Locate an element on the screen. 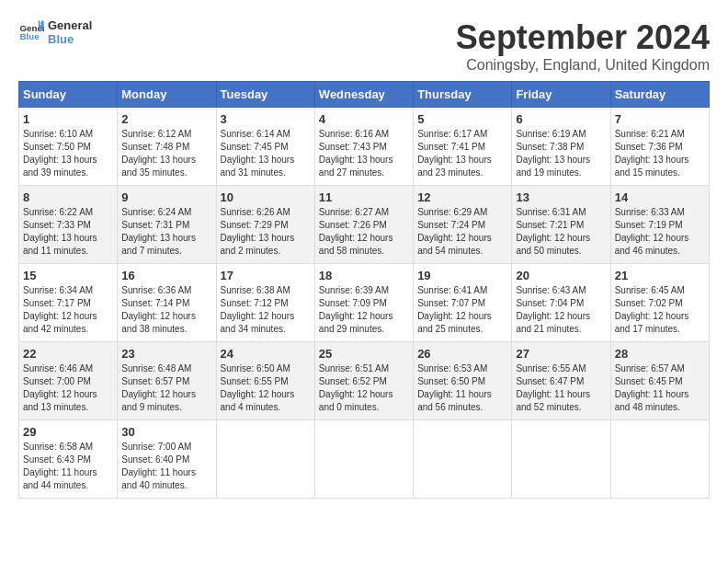 The width and height of the screenshot is (728, 563). day-info: Sunrise: 6:16 AMSunset: 7:43 PMDaylight:… is located at coordinates (364, 154).